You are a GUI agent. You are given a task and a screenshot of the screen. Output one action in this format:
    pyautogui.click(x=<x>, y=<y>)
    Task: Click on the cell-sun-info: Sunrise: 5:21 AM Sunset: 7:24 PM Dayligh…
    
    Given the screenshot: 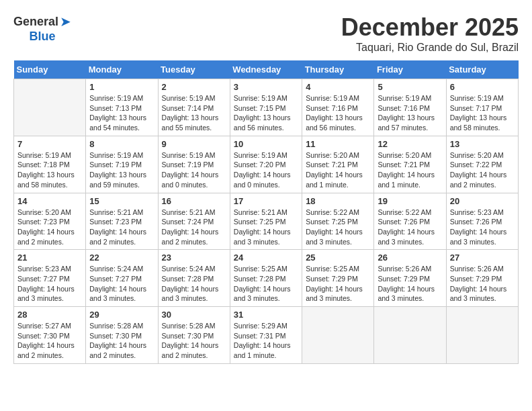 What is the action you would take?
    pyautogui.click(x=194, y=227)
    